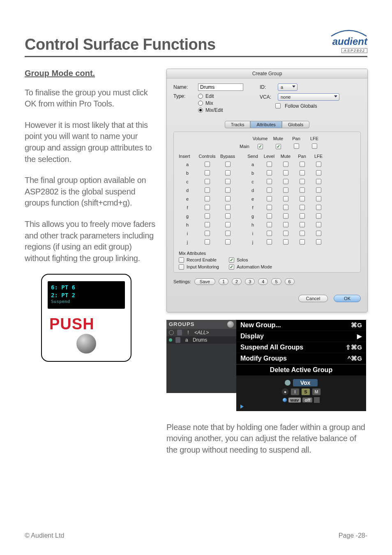 This screenshot has height=555, width=392. What do you see at coordinates (285, 400) in the screenshot?
I see `automation-indicator-icon` at bounding box center [285, 400].